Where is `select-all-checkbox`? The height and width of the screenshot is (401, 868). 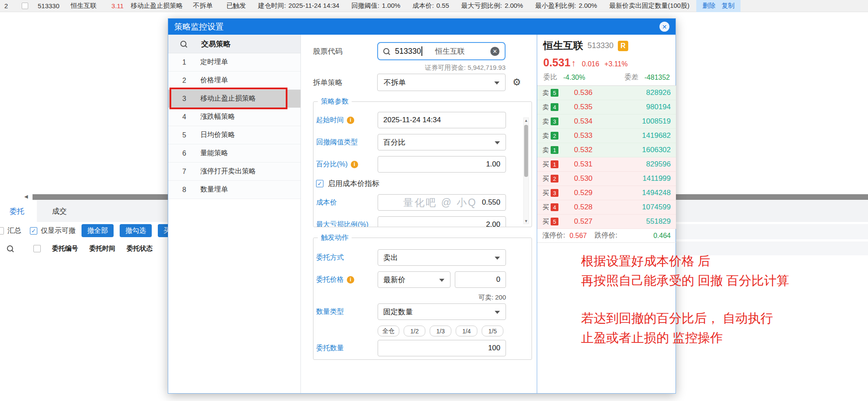 select-all-checkbox is located at coordinates (37, 249).